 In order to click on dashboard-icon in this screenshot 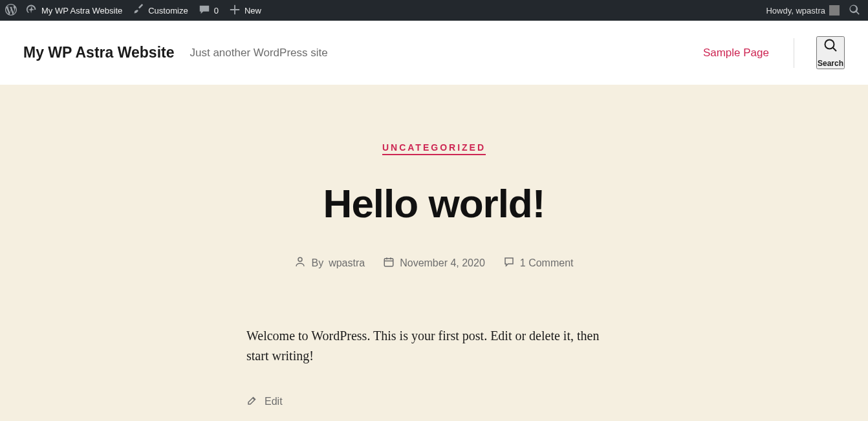, I will do `click(32, 10)`.